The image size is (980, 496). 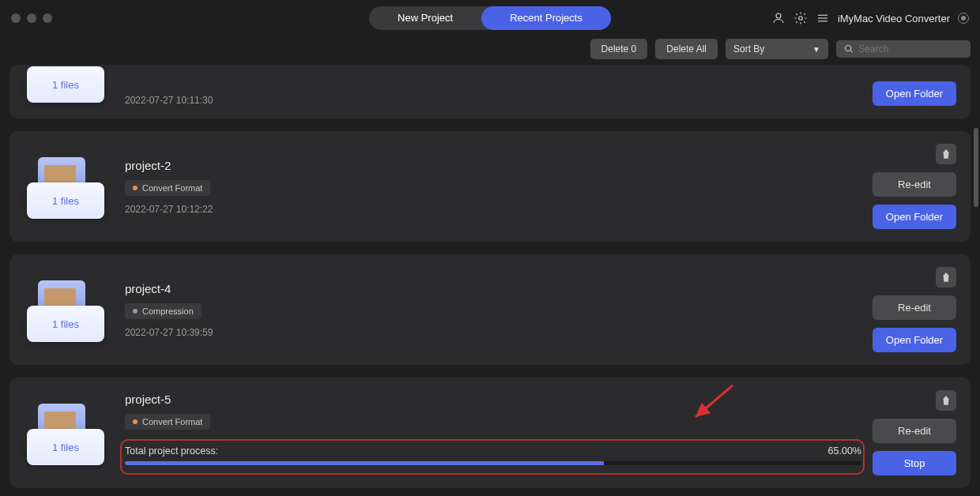 I want to click on progress-percent: 65.00%, so click(x=845, y=451).